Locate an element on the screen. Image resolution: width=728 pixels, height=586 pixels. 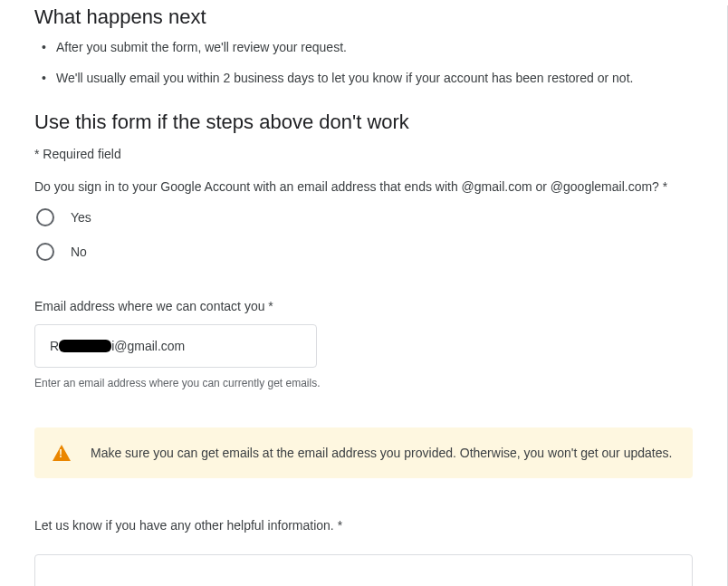
signin-question-text: Do you sign in to your Google Account wi… is located at coordinates (364, 187).